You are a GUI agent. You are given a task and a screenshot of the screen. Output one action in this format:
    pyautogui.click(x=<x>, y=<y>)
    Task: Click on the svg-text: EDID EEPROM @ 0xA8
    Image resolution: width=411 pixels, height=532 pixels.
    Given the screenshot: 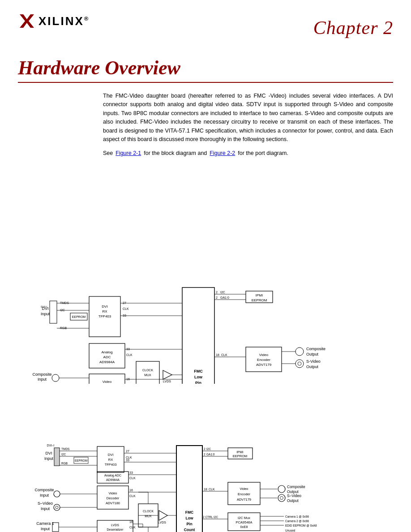 What is the action you would take?
    pyautogui.click(x=301, y=526)
    